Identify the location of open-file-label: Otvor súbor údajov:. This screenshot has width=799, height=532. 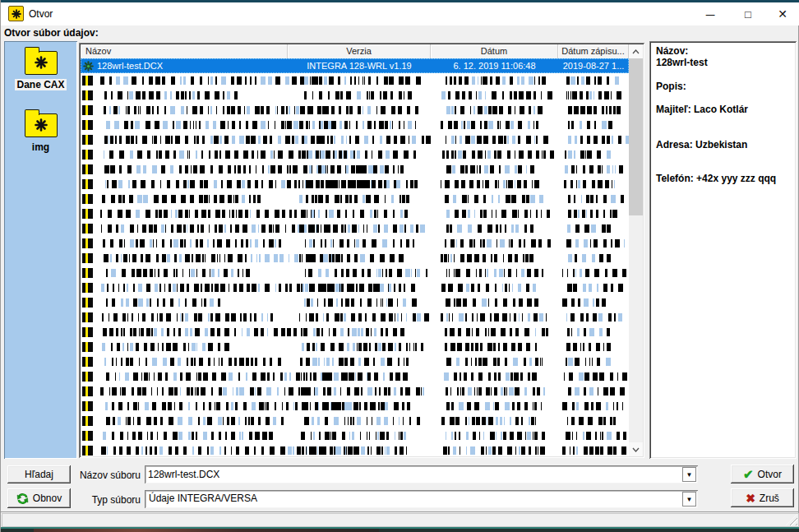
(51, 33).